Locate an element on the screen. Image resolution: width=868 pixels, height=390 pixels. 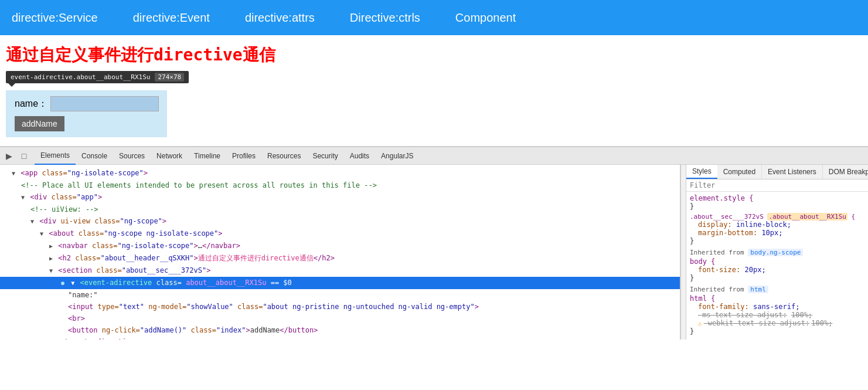
tab-security: Security is located at coordinates (325, 156).